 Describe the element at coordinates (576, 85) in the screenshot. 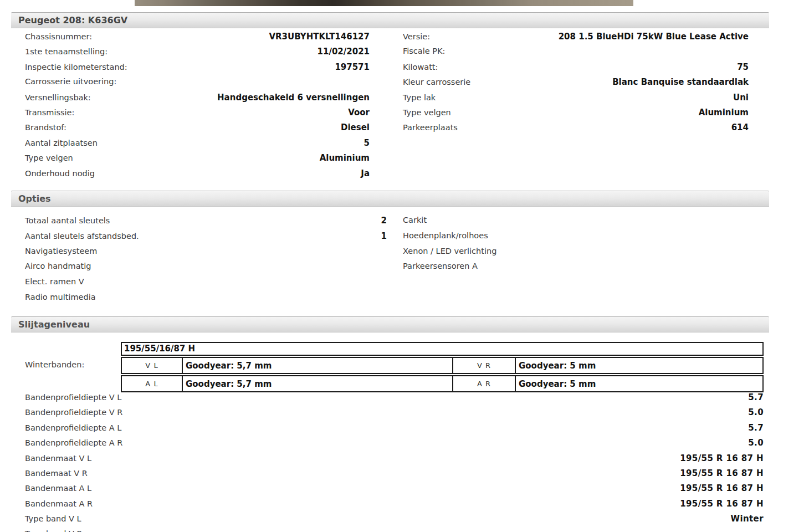

I see `details-right-column: Versie: 208 1.5 BlueHDi 75kW Blue Lease …` at that location.